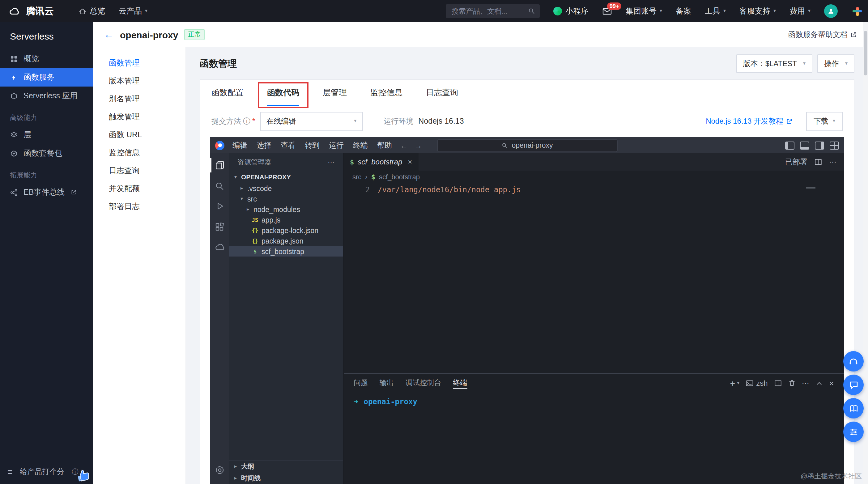  Describe the element at coordinates (818, 162) in the screenshot. I see `split-editor-icon` at that location.